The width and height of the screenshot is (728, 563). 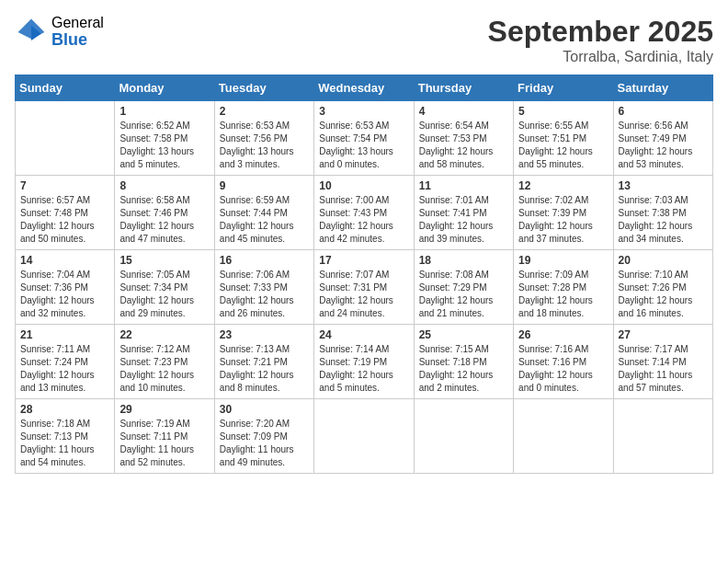 What do you see at coordinates (364, 335) in the screenshot?
I see `day-number: 24` at bounding box center [364, 335].